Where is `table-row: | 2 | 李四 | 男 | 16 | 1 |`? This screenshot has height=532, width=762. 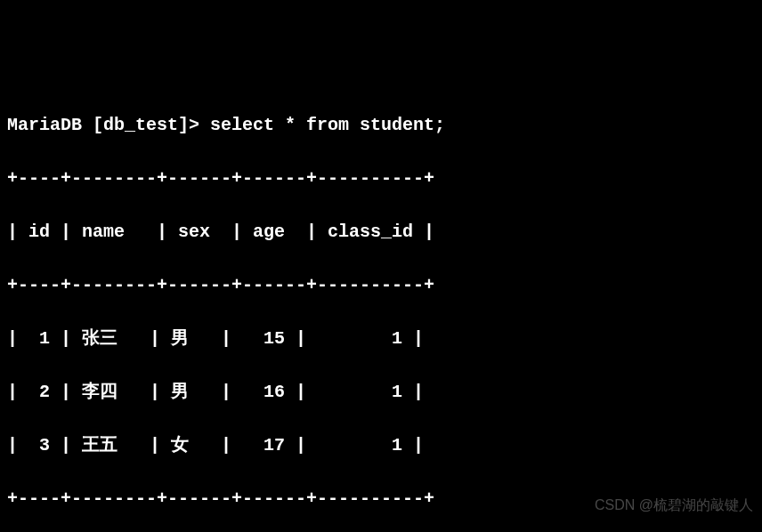
table-row: | 2 | 李四 | 男 | 16 | 1 | is located at coordinates (381, 392).